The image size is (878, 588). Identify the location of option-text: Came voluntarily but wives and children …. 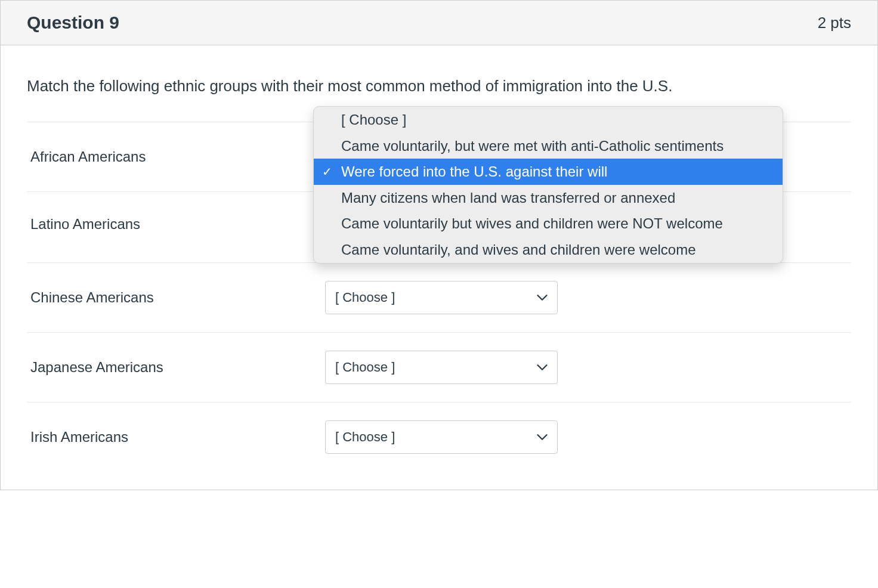
(532, 223).